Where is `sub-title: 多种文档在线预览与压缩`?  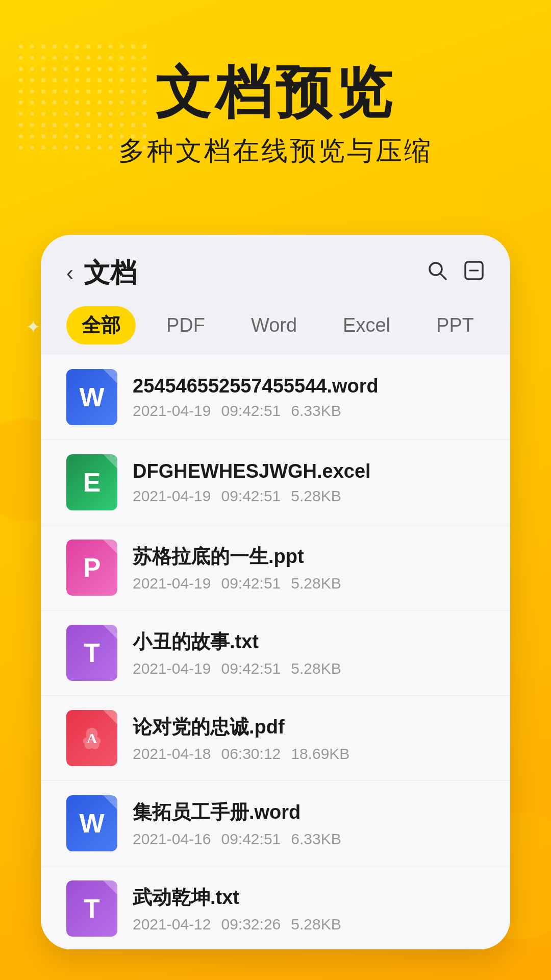 sub-title: 多种文档在线预览与压缩 is located at coordinates (276, 151).